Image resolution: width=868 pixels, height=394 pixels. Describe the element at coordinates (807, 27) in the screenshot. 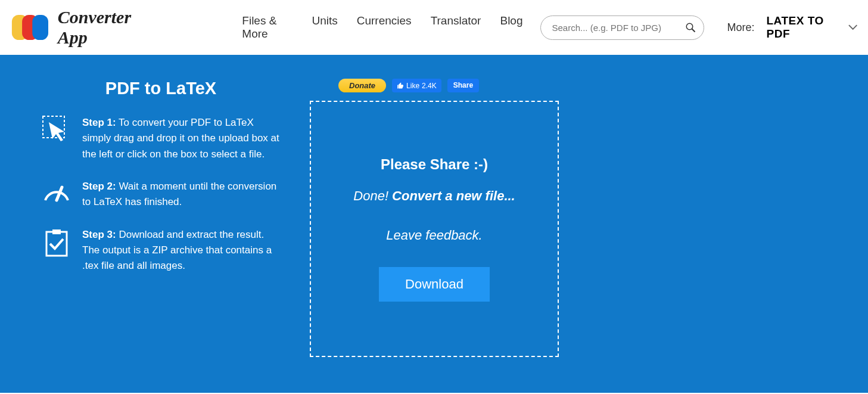

I see `more-link-text: LATEX TO PDF` at that location.